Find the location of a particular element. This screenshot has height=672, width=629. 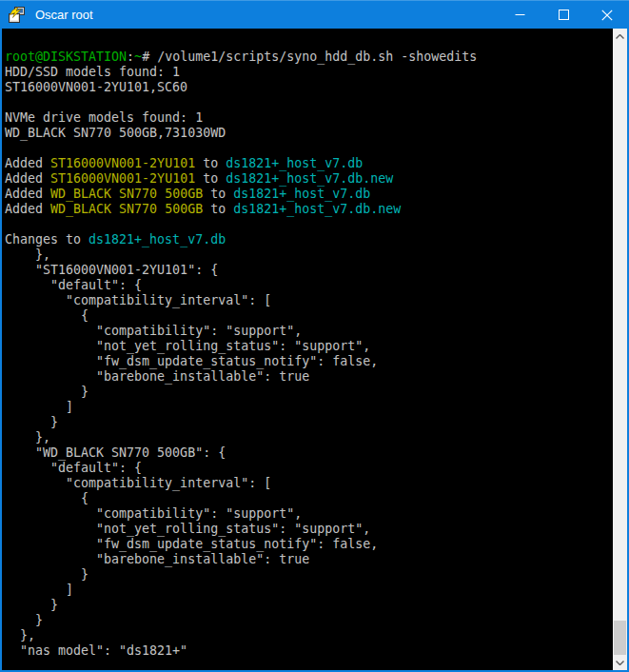

terminal-text-segment: ST16000VN001-2YU101 is located at coordinates (123, 179).